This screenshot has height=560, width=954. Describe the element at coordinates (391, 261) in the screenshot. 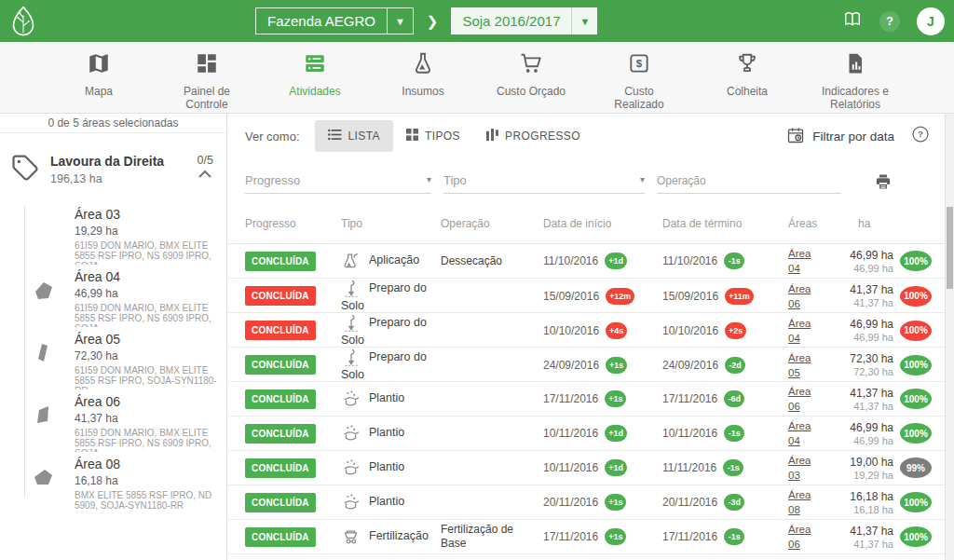

I see `type-cell: Aplicação` at that location.